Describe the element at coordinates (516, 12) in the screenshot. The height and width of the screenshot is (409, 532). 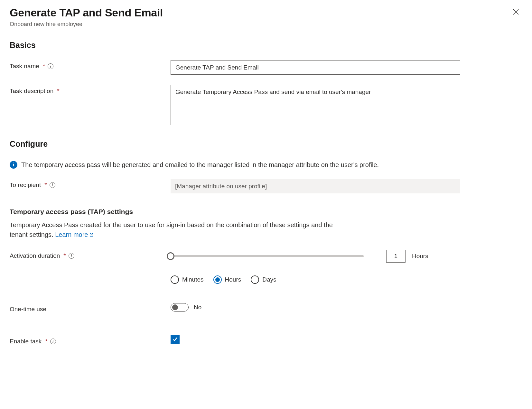
I see `close-icon` at that location.